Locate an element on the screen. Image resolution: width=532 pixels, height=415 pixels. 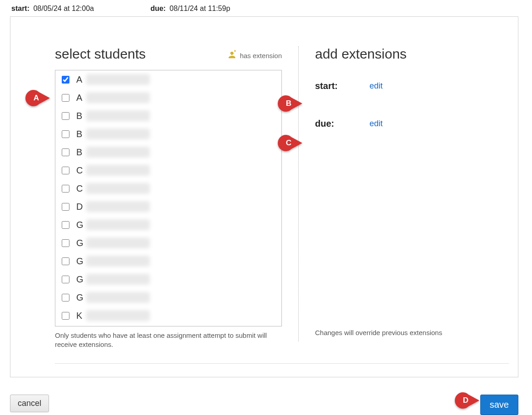
student-initial: K is located at coordinates (81, 316).